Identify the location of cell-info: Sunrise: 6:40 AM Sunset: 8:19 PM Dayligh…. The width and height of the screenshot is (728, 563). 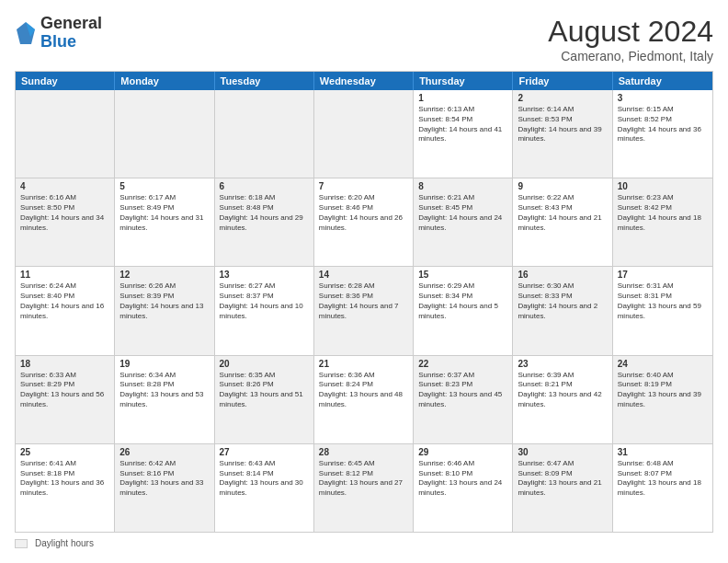
(663, 390).